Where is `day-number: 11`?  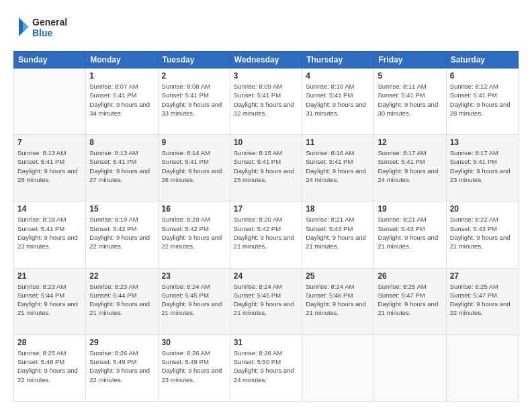
day-number: 11 is located at coordinates (338, 142).